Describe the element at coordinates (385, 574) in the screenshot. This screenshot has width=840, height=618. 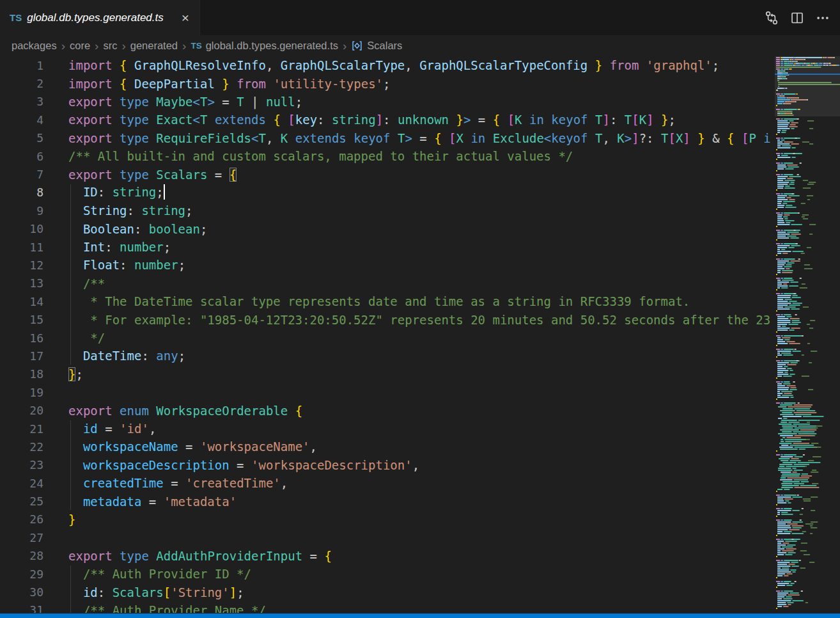
I see `code-line: 29 /** Auth Provider ID */` at that location.